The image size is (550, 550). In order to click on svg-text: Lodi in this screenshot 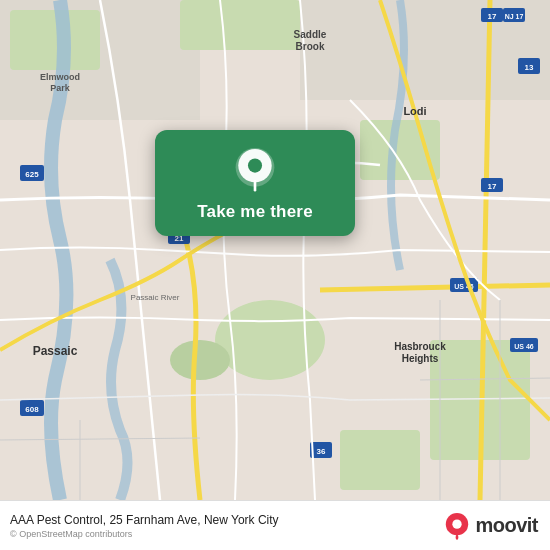, I will do `click(414, 111)`.